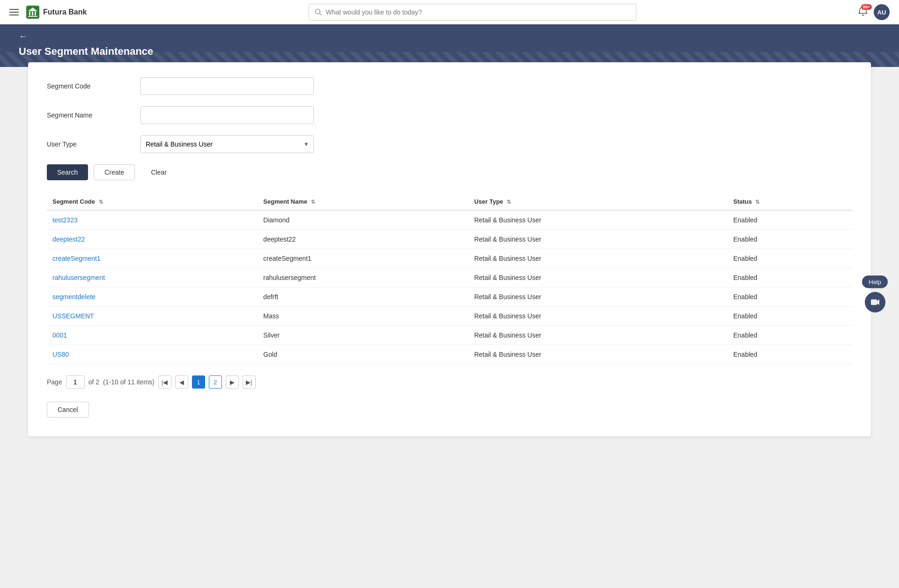  Describe the element at coordinates (152, 355) in the screenshot. I see `segment-code-cell: US80` at that location.